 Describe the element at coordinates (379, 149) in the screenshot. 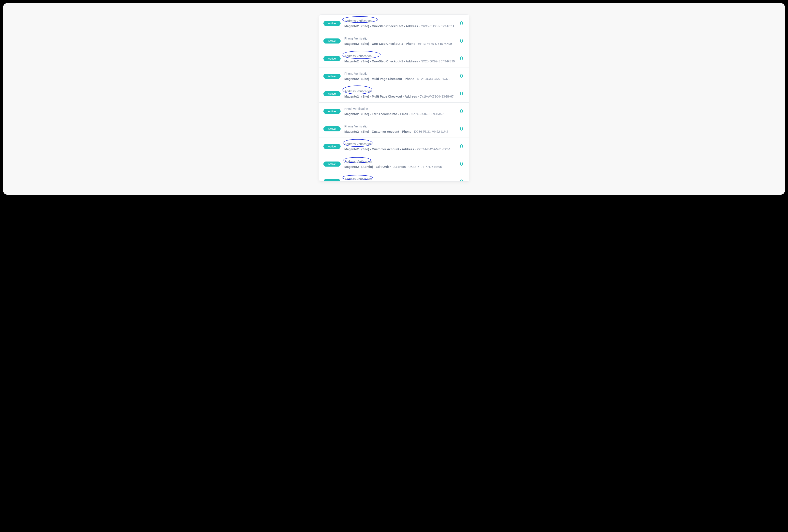

I see `description-title: Magento2 | (Site) - Customer Account - A…` at that location.